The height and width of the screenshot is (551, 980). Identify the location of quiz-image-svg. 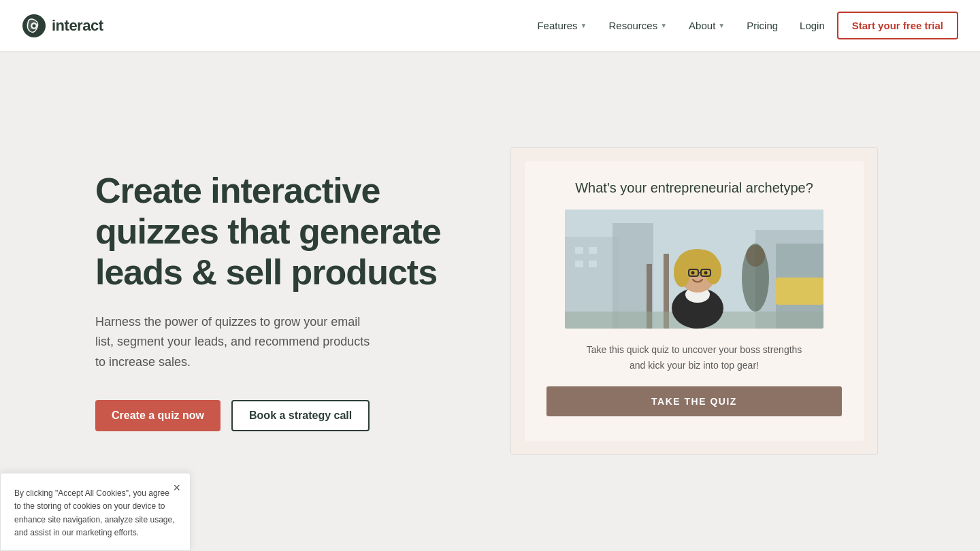
(694, 269).